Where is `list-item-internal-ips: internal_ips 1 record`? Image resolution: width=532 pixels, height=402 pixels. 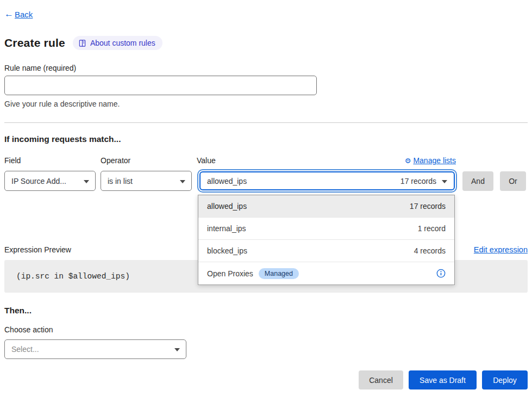
list-item-internal-ips: internal_ips 1 record is located at coordinates (326, 228).